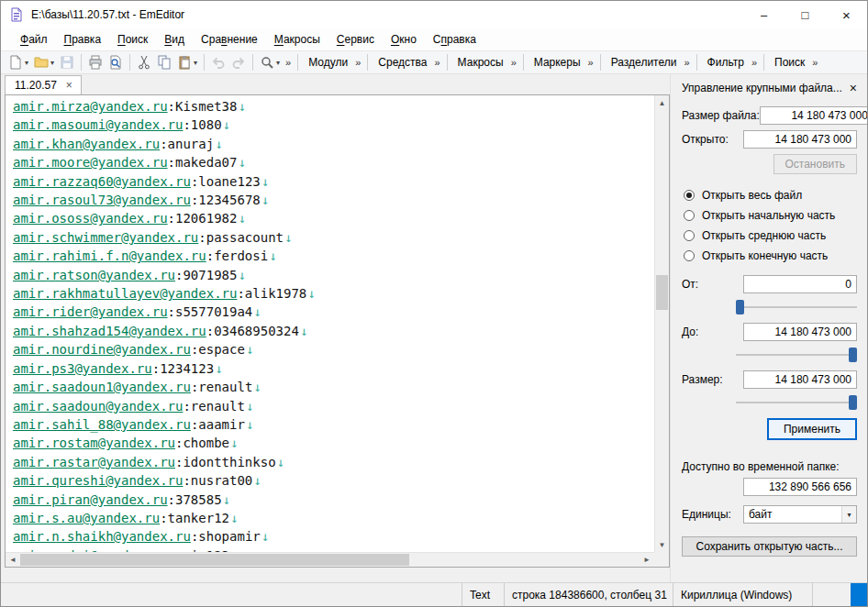 The width and height of the screenshot is (868, 607). I want to click on vertical-scroll-thumb, so click(662, 292).